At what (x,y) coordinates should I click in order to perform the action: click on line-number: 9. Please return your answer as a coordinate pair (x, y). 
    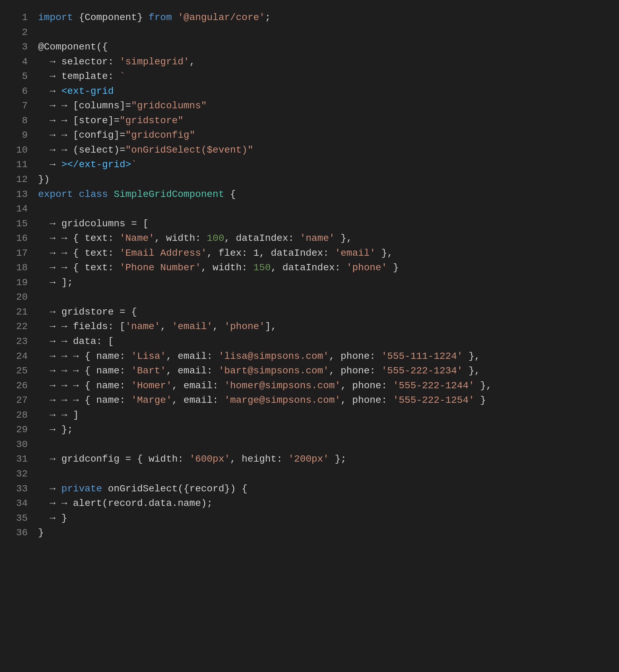
    Looking at the image, I should click on (17, 136).